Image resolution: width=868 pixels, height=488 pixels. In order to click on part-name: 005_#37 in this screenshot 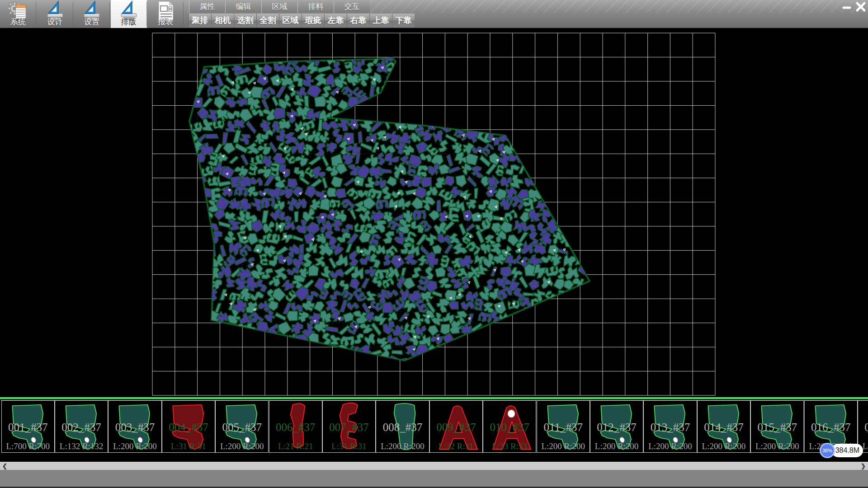, I will do `click(242, 427)`.